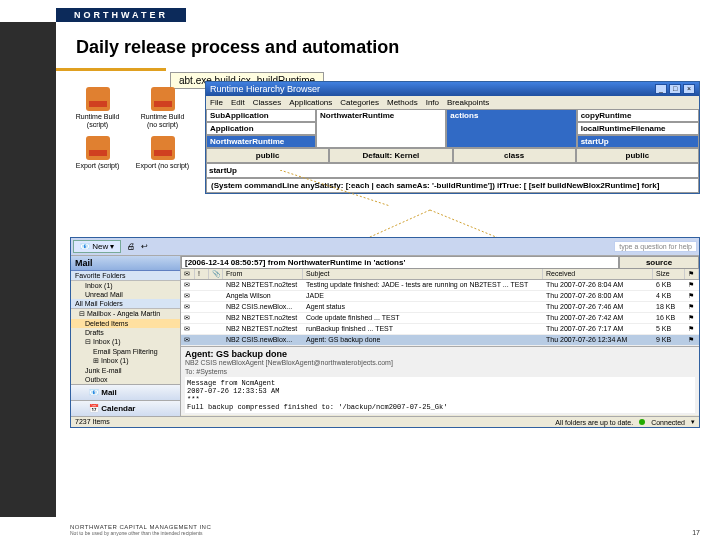 The height and width of the screenshot is (540, 720). I want to click on mailbox-root: ⊟ Mailbox - Angela Martin, so click(126, 314).